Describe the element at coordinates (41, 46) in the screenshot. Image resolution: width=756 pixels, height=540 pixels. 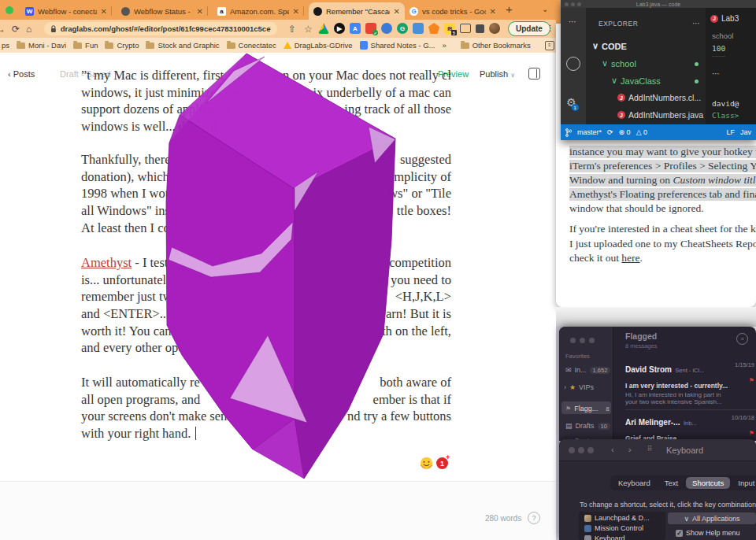
I see `bookmark-moni: Moni - Davi` at that location.